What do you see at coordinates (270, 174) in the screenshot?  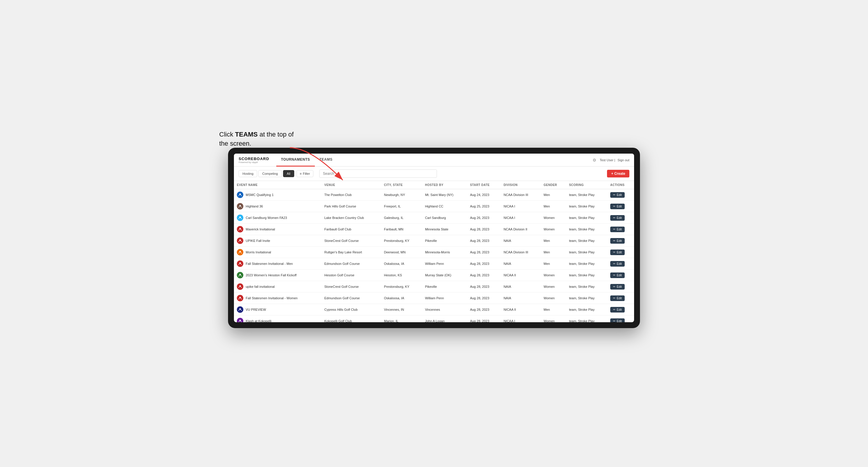 I see `filter-competing: Competing` at bounding box center [270, 174].